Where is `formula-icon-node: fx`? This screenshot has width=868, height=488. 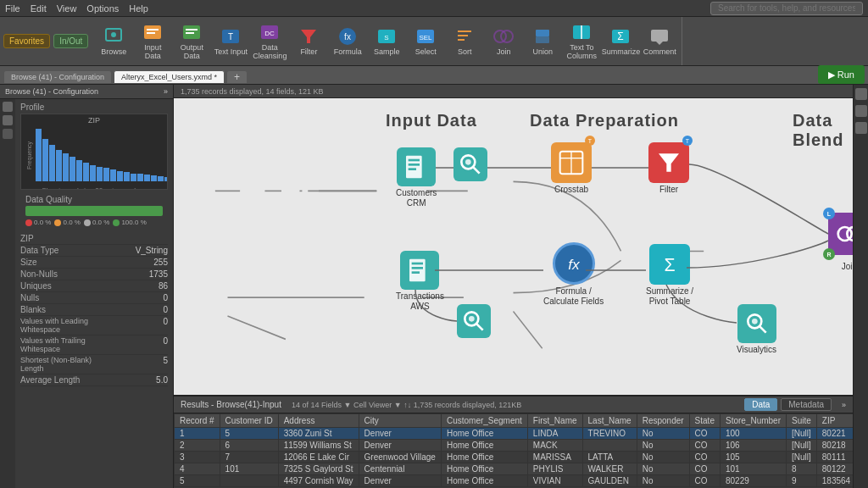
formula-icon-node: fx is located at coordinates (574, 263).